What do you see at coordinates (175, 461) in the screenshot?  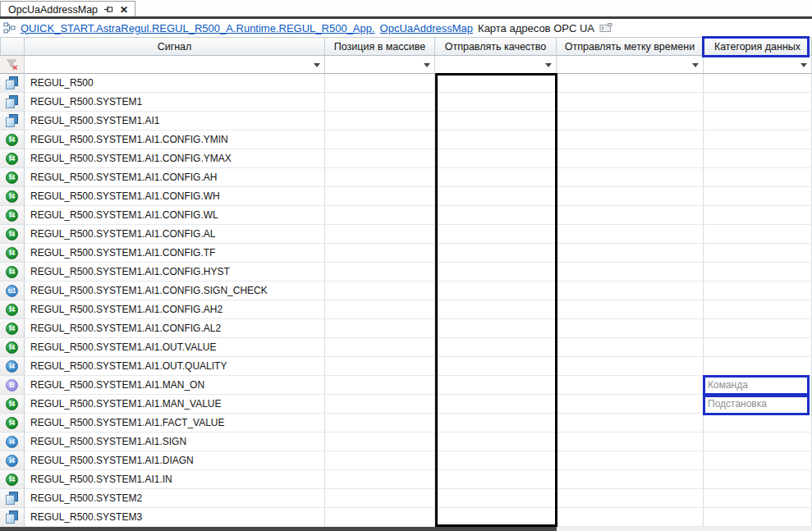 I see `signal-cell: REGUL_R500.SYSTEM1.AI1.DIAGN` at bounding box center [175, 461].